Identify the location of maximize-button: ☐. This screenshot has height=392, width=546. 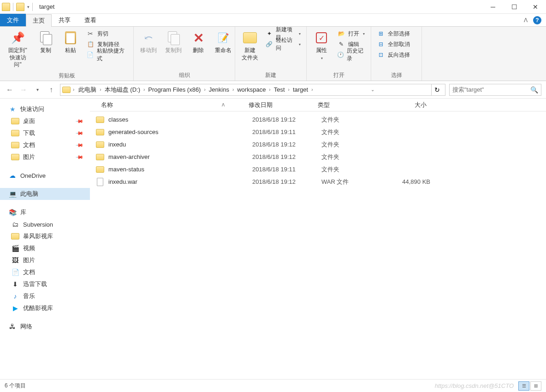
(514, 7).